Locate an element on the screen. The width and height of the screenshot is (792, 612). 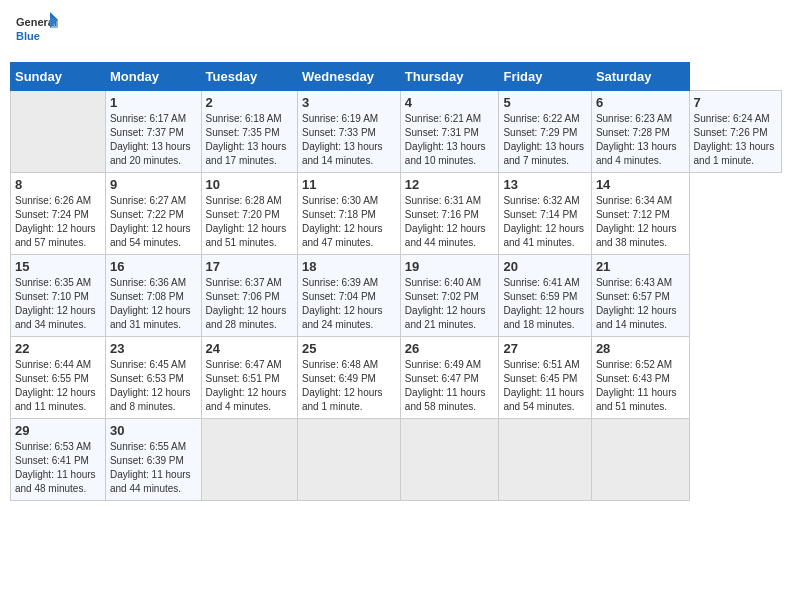
day-details: Sunrise: 6:17 AMSunset: 7:37 PMDaylight:… is located at coordinates (154, 140).